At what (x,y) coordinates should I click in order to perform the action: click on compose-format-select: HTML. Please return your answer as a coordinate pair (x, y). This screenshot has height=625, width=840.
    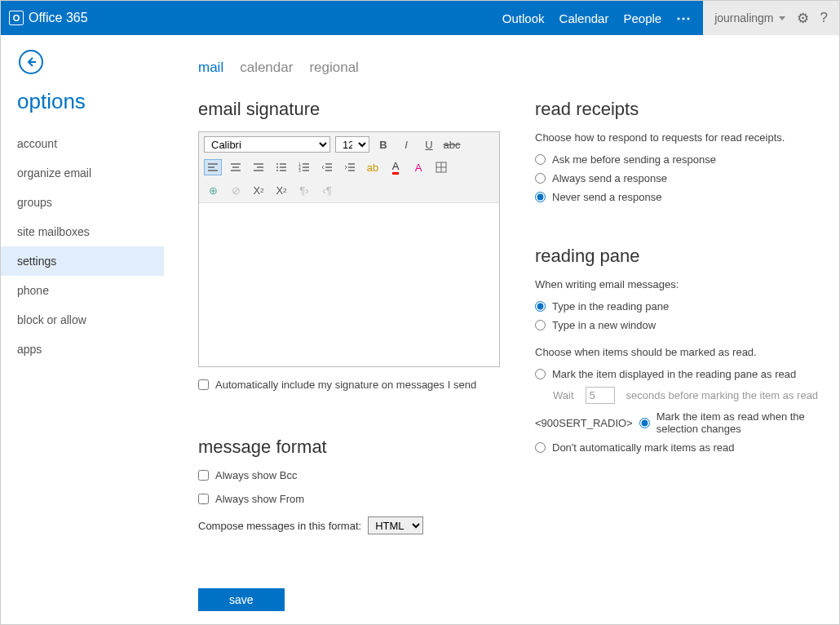
    Looking at the image, I should click on (396, 525).